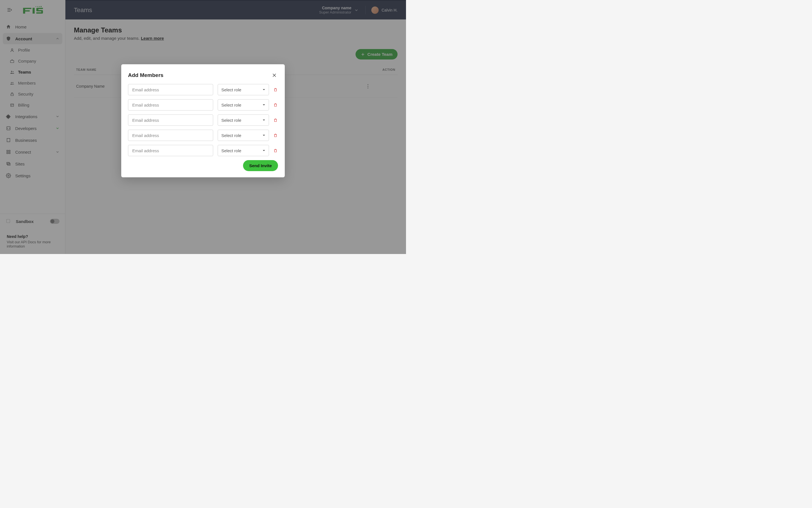 This screenshot has height=508, width=812. I want to click on add-members-modal: Add Members Select roleSelect roleSelect…, so click(203, 121).